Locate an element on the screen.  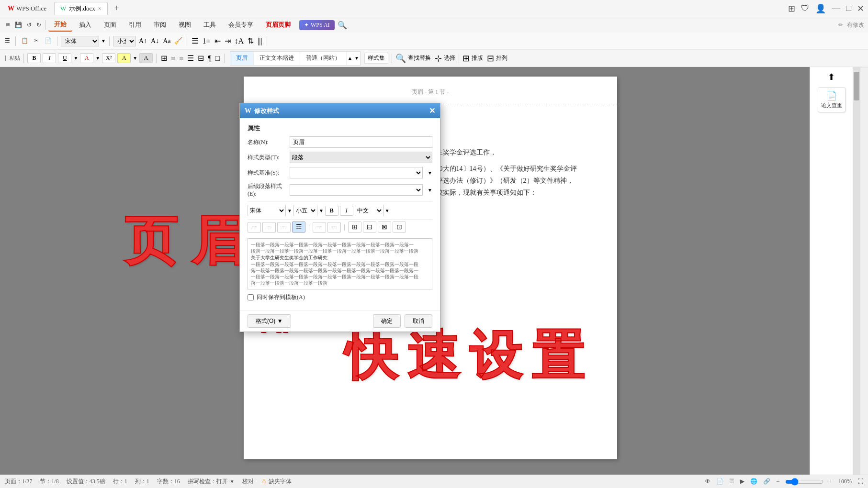
underline-dropdown: ▼ is located at coordinates (76, 58).